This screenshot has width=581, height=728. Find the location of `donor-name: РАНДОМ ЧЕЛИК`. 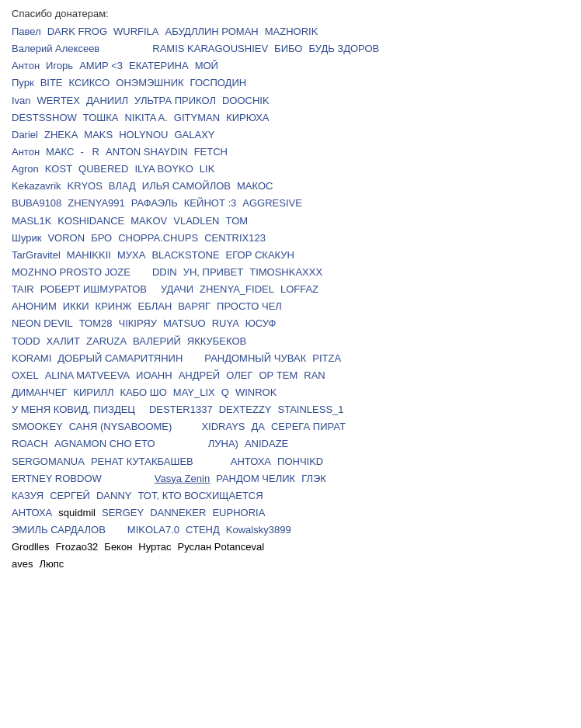

donor-name: РАНДОМ ЧЕЛИК is located at coordinates (256, 479).